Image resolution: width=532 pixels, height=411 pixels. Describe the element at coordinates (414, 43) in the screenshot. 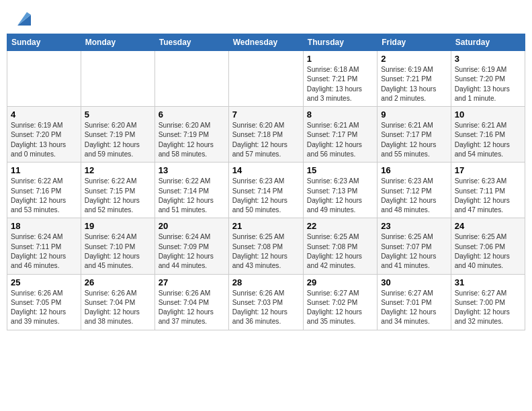

I see `day-header-friday: Friday` at that location.